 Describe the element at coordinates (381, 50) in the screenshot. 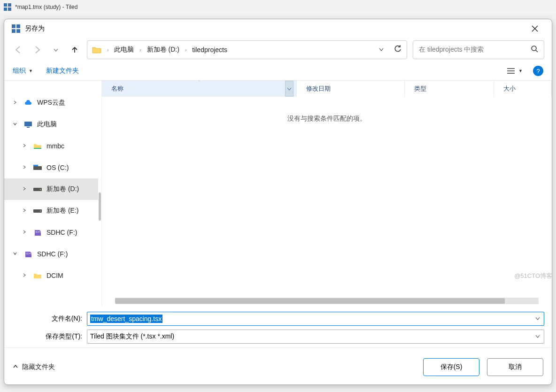

I see `address-dropdown-button` at that location.